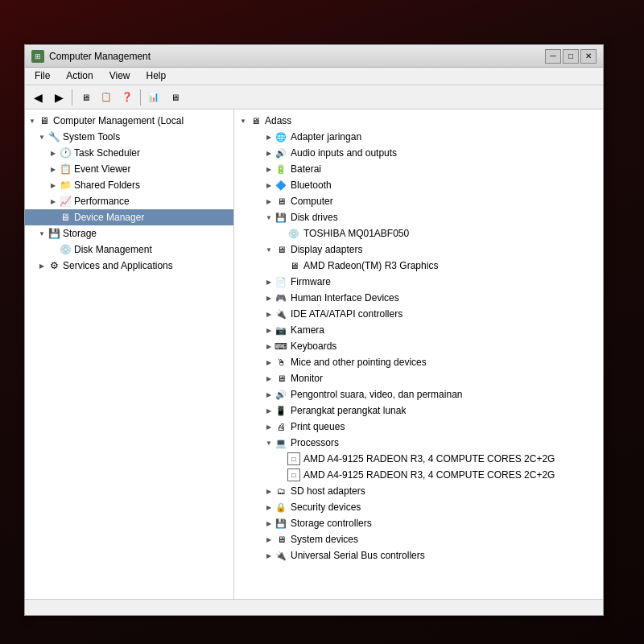 The height and width of the screenshot is (644, 644). Describe the element at coordinates (419, 137) in the screenshot. I see `rp-adapter-jaringan: ▶ 🌐 Adapter jaringan` at that location.